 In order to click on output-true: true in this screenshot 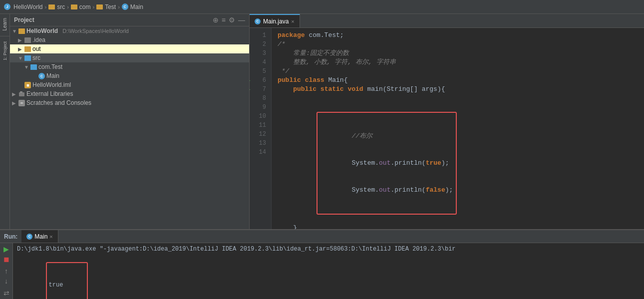, I will do `click(67, 286)`.